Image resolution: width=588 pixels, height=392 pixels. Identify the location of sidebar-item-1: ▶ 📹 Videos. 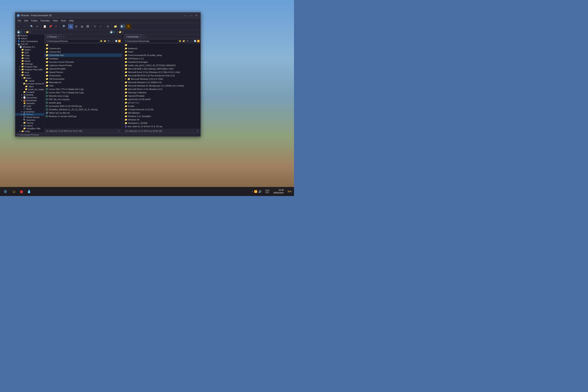
(30, 38).